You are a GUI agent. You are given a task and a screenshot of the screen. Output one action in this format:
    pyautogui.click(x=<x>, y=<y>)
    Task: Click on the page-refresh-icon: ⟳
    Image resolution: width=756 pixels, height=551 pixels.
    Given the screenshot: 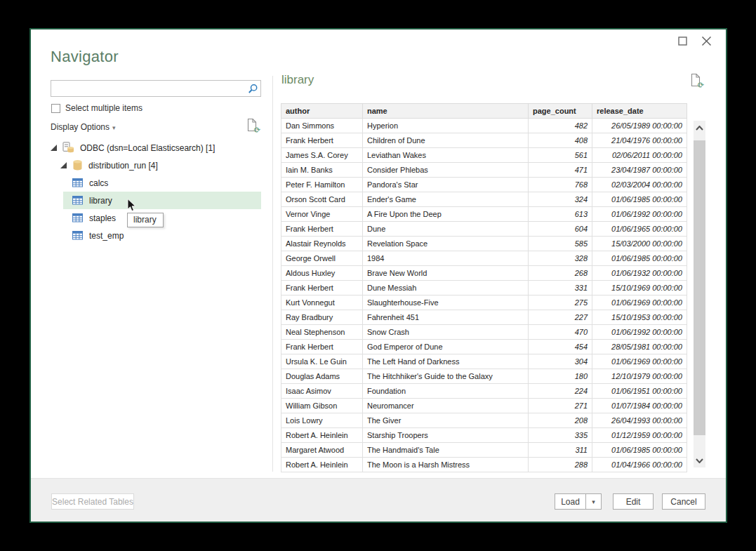 What is the action you would take?
    pyautogui.click(x=696, y=80)
    